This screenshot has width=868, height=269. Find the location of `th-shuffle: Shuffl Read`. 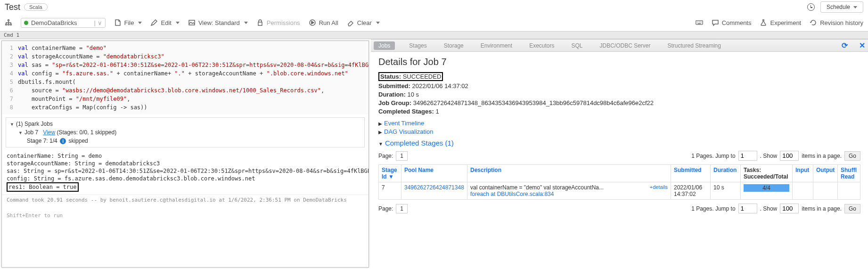

th-shuffle: Shuffl Read is located at coordinates (849, 173).